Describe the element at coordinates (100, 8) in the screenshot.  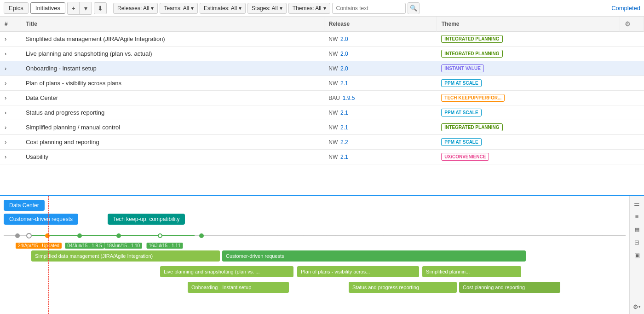
I see `download-button: ⬇` at that location.